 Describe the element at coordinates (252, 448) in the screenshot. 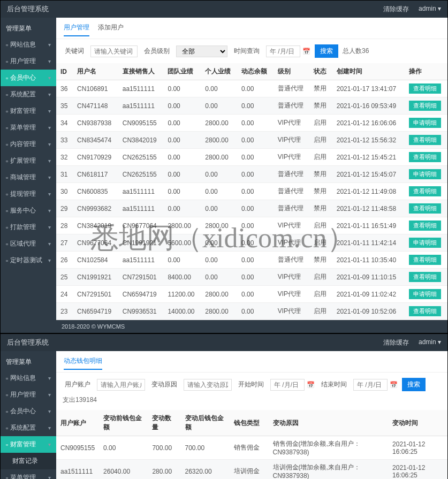

I see `table-row: CN90951550.00700.00700.00销售佣金销售佣金(增加余额,来…` at that location.